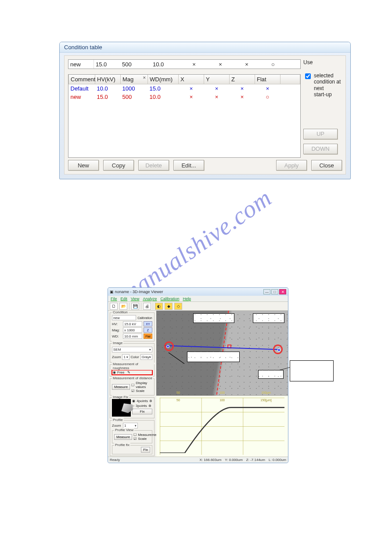 Image resolution: width=392 pixels, height=555 pixels. Describe the element at coordinates (148, 324) in the screenshot. I see `xy-tag: XY` at that location.